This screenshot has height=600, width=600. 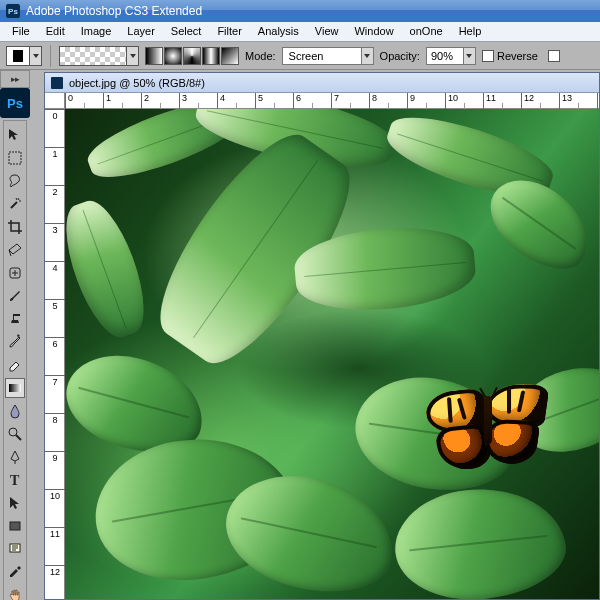 I want to click on opacity-input: 90%, so click(x=445, y=56).